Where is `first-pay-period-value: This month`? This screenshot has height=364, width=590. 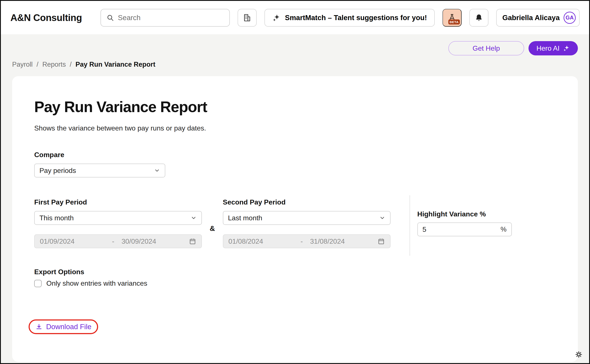 first-pay-period-value: This month is located at coordinates (57, 218).